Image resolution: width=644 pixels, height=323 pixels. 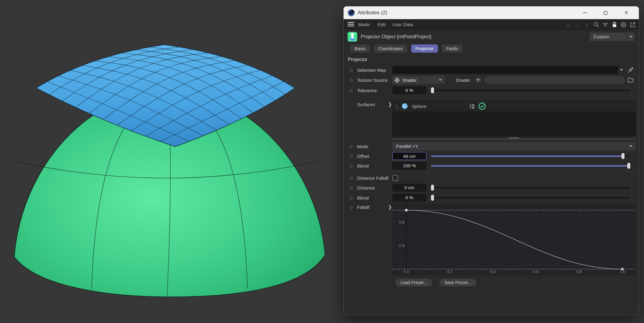 What do you see at coordinates (569, 25) in the screenshot?
I see `back-icon: ←` at bounding box center [569, 25].